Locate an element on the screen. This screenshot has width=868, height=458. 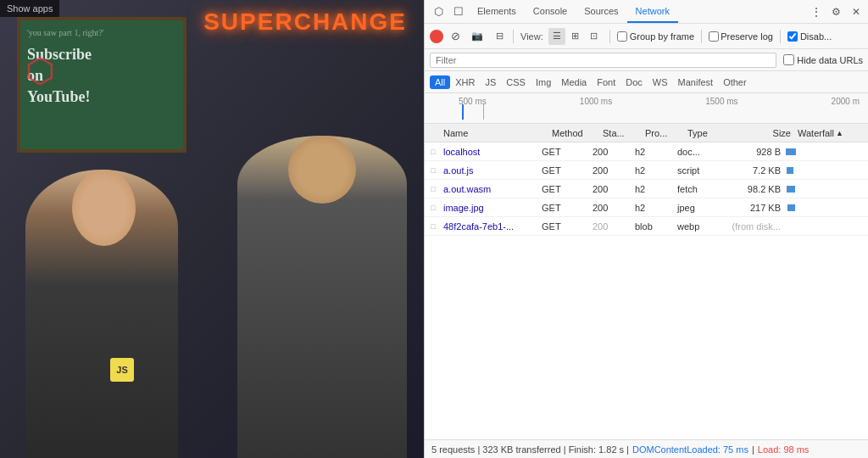
header-size: Size is located at coordinates (765, 133).